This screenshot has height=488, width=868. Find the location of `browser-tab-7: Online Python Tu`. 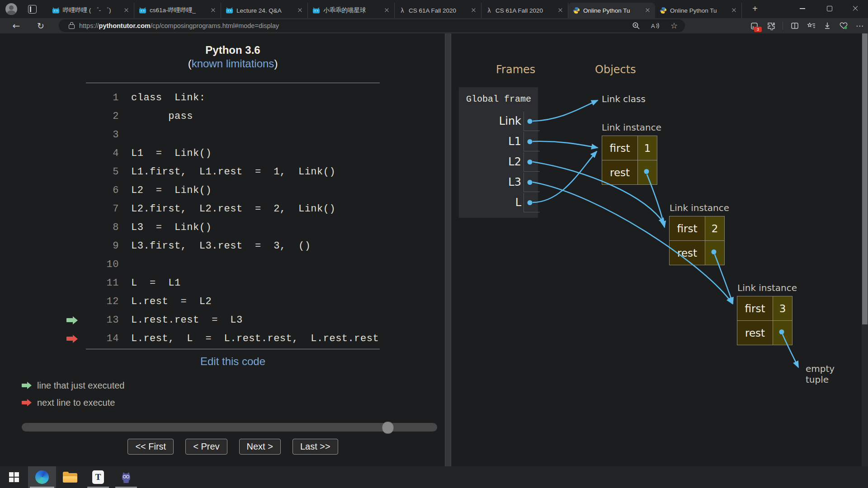

browser-tab-7: Online Python Tu is located at coordinates (698, 10).